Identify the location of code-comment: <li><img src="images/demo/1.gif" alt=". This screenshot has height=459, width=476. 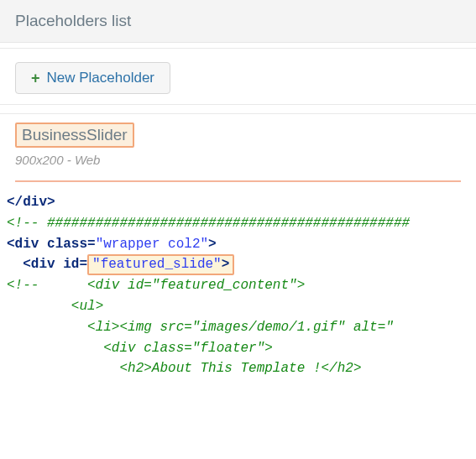
(200, 327).